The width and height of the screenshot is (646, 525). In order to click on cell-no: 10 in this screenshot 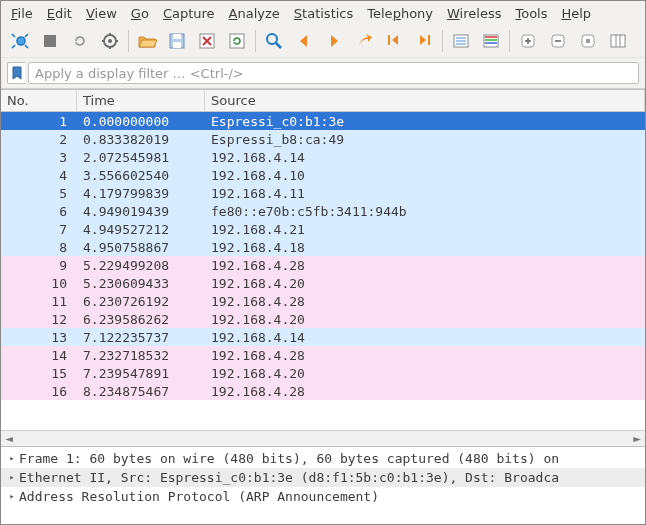, I will do `click(39, 284)`.